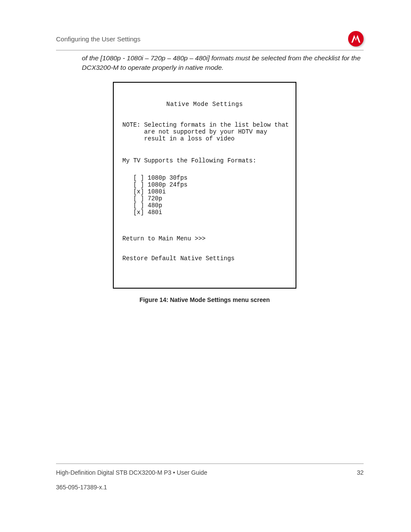 This screenshot has height=532, width=411. What do you see at coordinates (210, 50) in the screenshot?
I see `header-rule` at bounding box center [210, 50].